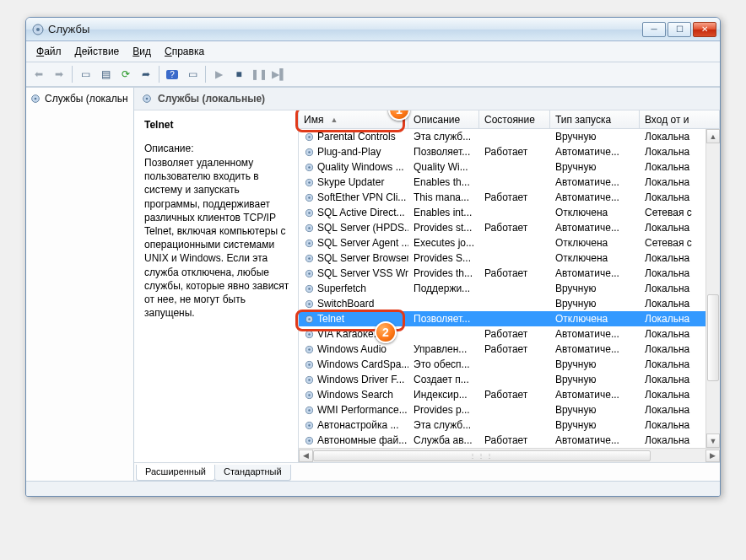 The width and height of the screenshot is (746, 560). Describe the element at coordinates (502, 288) in the screenshot. I see `service-row: SuperfetchПоддержи...ВручнуюЛокальна` at that location.